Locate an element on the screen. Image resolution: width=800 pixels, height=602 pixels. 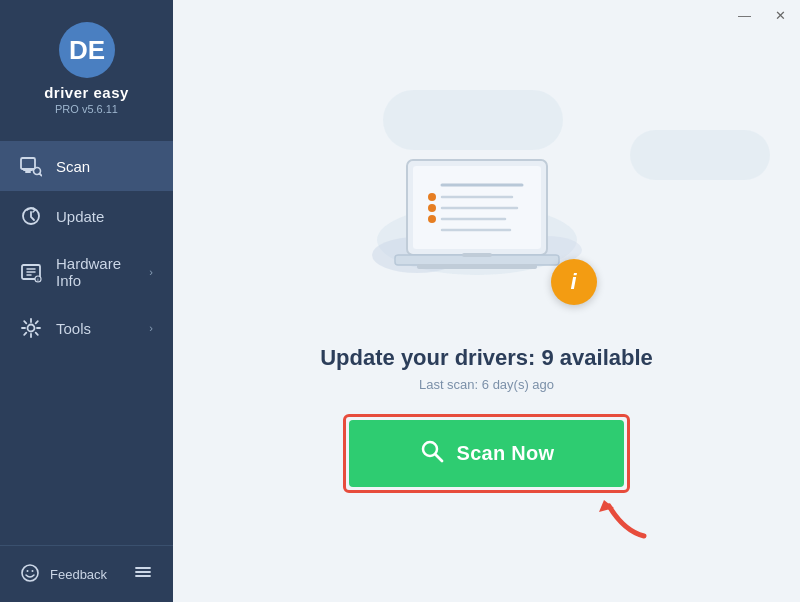
sidebar-item-tools-label: Tools is located at coordinates (74, 328).